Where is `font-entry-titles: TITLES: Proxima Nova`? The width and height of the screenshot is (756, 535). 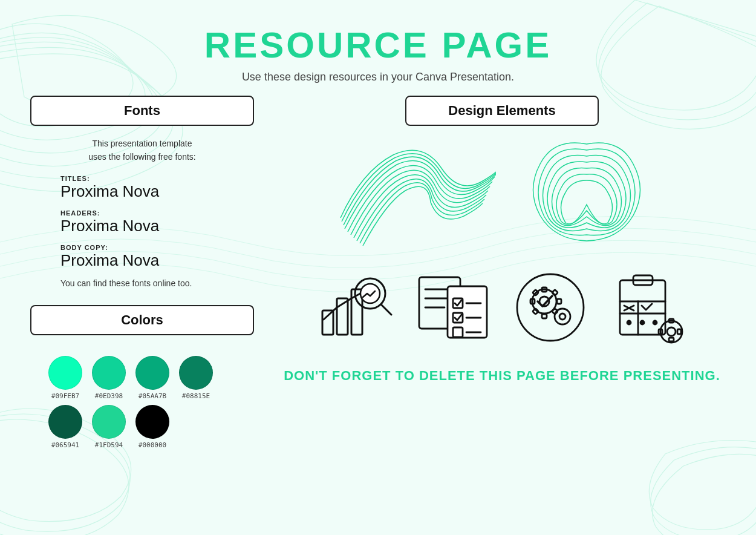
font-entry-titles: TITLES: Proxima Nova is located at coordinates (142, 188).